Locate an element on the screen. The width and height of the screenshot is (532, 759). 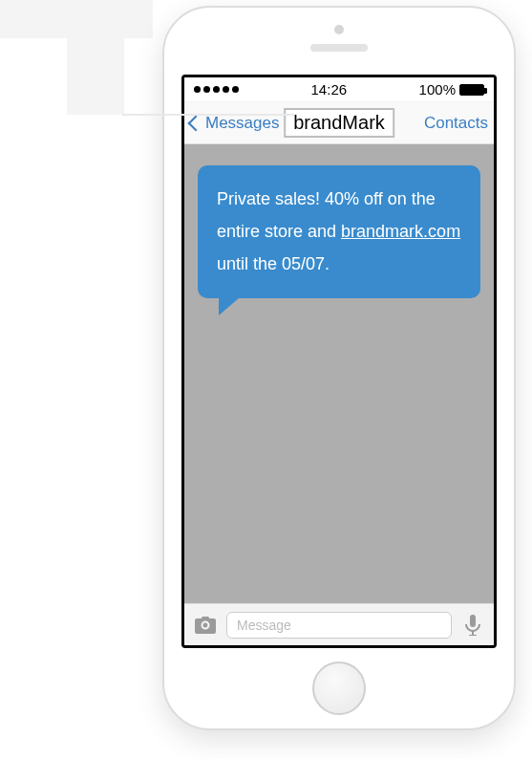
phone-speaker is located at coordinates (339, 48).